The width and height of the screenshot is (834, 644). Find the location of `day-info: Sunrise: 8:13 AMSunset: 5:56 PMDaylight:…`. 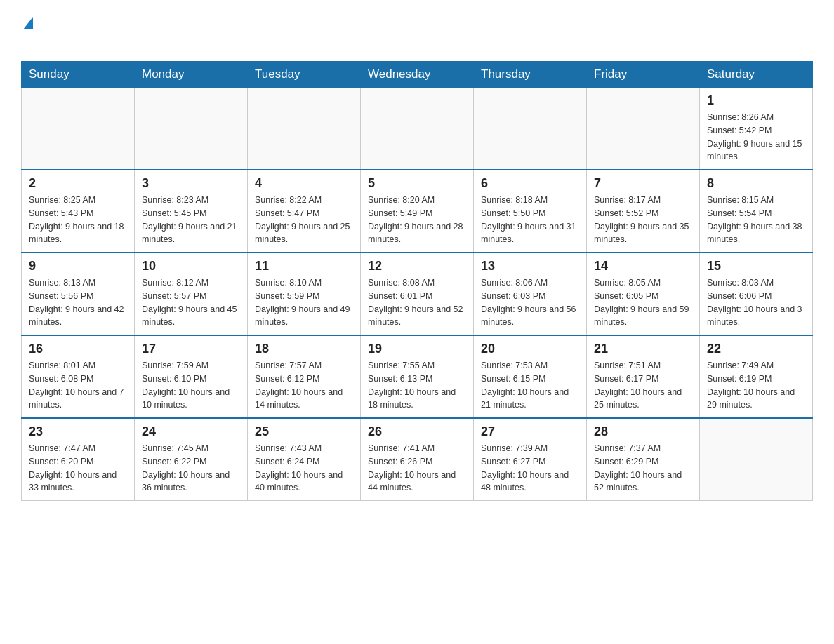

day-info: Sunrise: 8:13 AMSunset: 5:56 PMDaylight:… is located at coordinates (78, 303).